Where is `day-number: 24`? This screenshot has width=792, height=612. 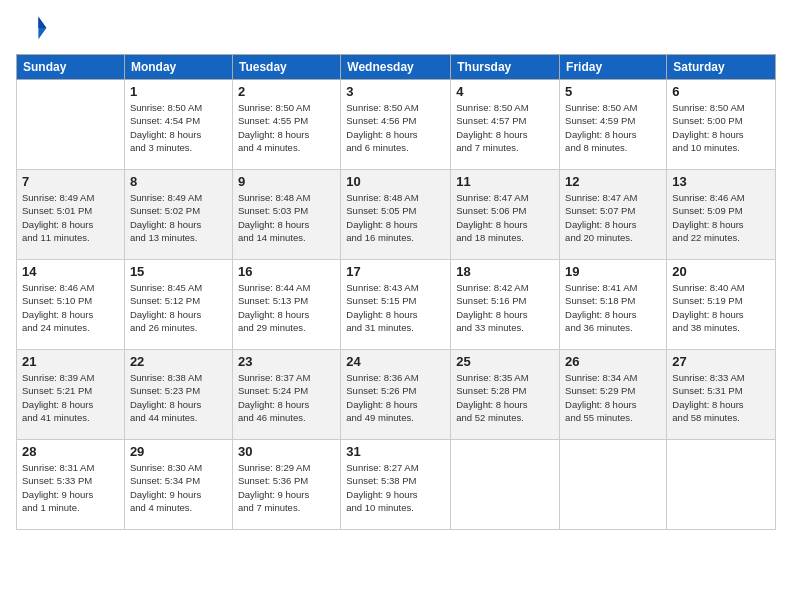 day-number: 24 is located at coordinates (396, 362).